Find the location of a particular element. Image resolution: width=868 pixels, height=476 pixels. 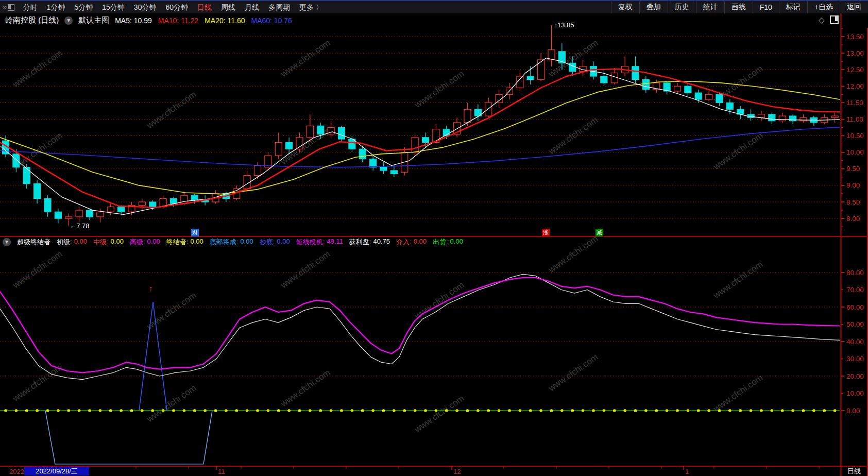

indicator-axis-label: 10.00 is located at coordinates (855, 394).